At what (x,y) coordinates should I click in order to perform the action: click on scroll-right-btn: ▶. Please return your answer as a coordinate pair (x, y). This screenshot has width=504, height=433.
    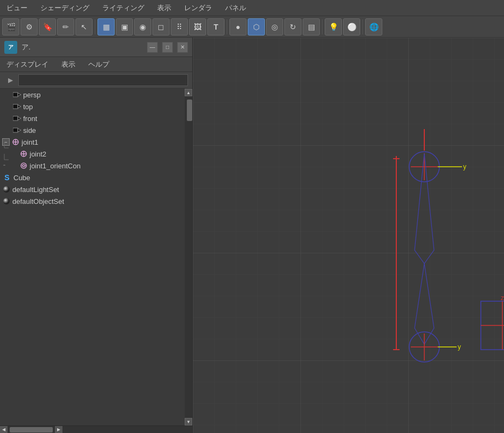
    Looking at the image, I should click on (59, 430).